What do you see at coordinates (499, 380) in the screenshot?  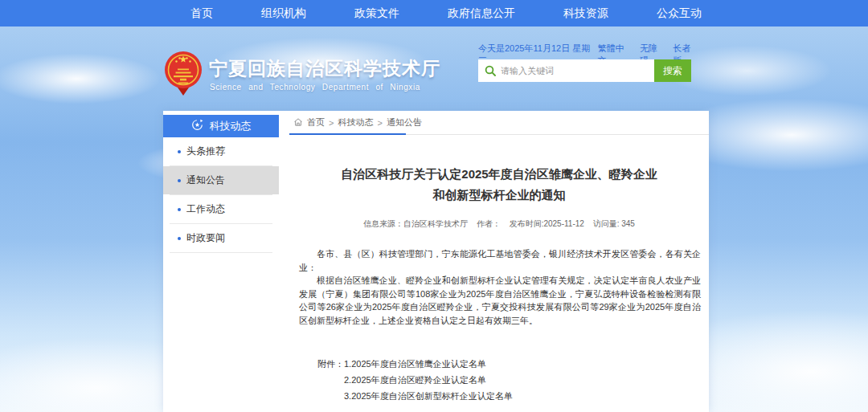 I see `attachments-block: 附件： 1.2025年度自治区雏鹰企业认定名单 2.2025年度自治区瞪羚企业认…` at bounding box center [499, 380].